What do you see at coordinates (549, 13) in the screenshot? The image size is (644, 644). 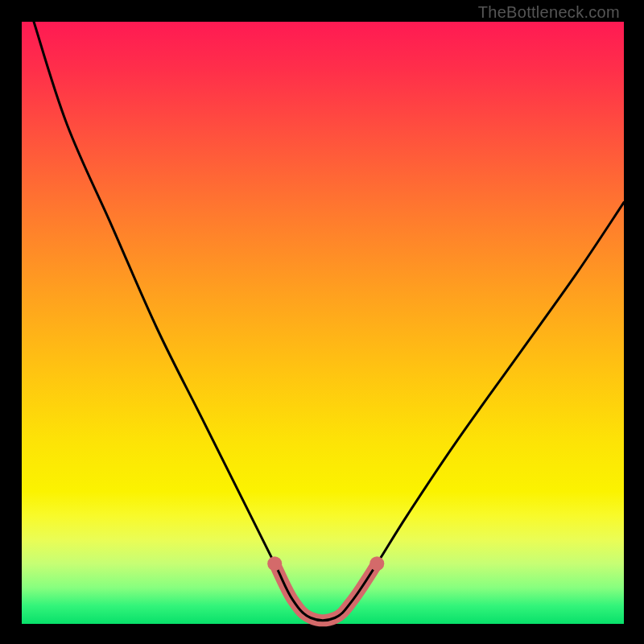 I see `watermark-text: TheBottleneck.com` at bounding box center [549, 13].